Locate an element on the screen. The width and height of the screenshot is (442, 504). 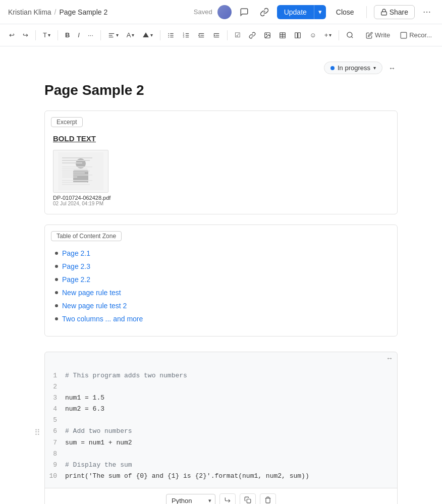
line-number: 8 is located at coordinates (55, 454).